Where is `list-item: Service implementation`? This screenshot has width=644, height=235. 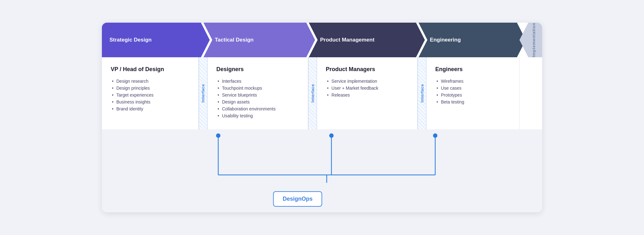 list-item: Service implementation is located at coordinates (368, 81).